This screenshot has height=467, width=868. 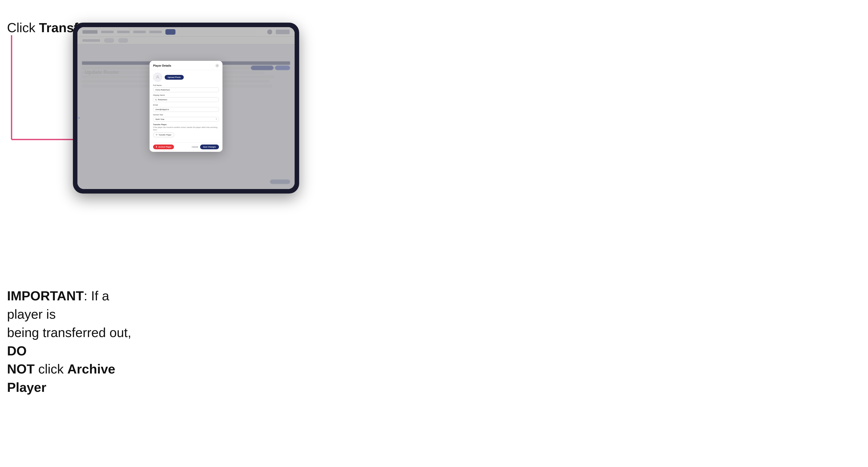 I want to click on transfer-player-button: ⟳ Transfer Player, so click(x=164, y=135).